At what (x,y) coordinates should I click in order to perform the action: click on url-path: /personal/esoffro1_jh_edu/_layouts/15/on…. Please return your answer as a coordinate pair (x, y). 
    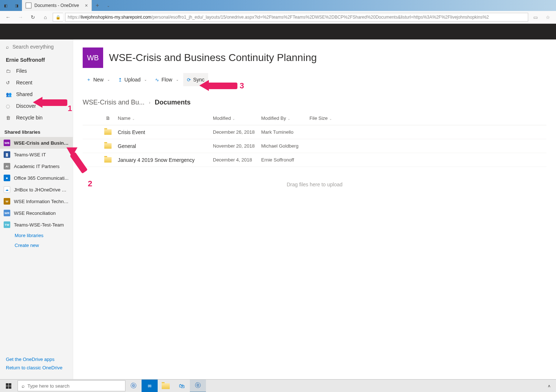
    Looking at the image, I should click on (320, 17).